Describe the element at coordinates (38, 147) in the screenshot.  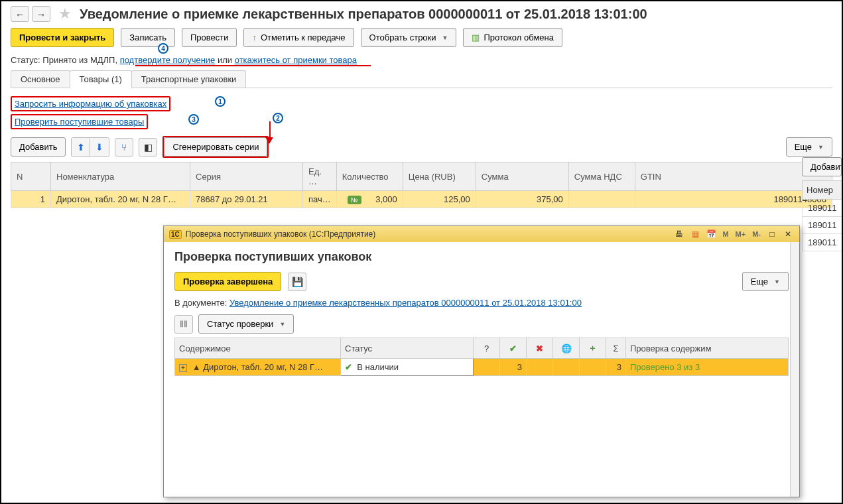
I see `add-row-button: Добавить` at that location.